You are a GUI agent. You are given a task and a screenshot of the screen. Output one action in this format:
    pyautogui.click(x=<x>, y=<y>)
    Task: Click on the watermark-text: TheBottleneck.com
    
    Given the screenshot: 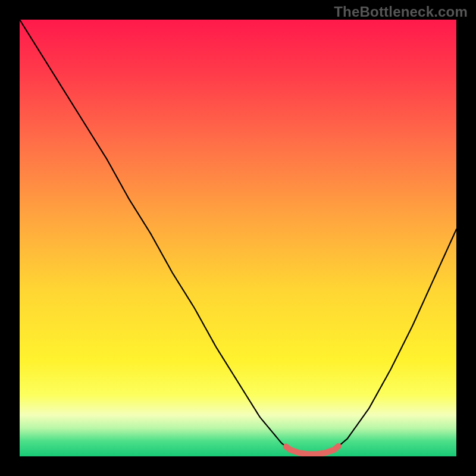 What is the action you would take?
    pyautogui.click(x=401, y=12)
    